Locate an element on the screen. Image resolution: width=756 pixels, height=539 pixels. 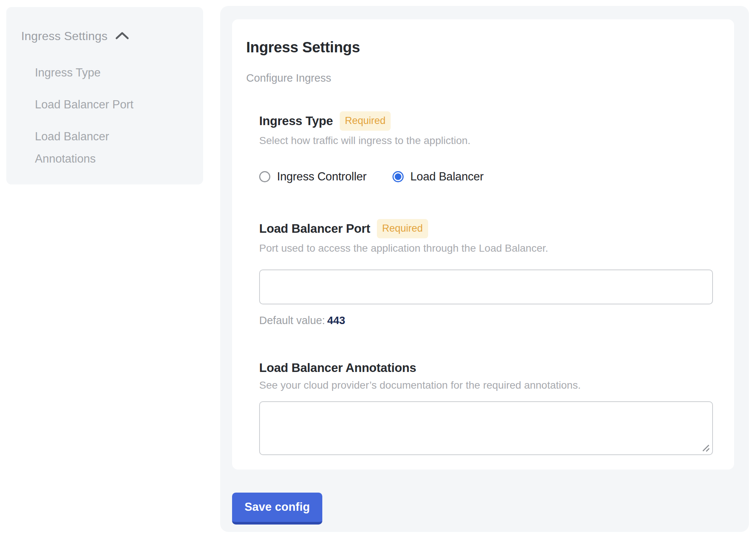
ingress-type-radio-group: Ingress Controller Load Balancer is located at coordinates (486, 177).